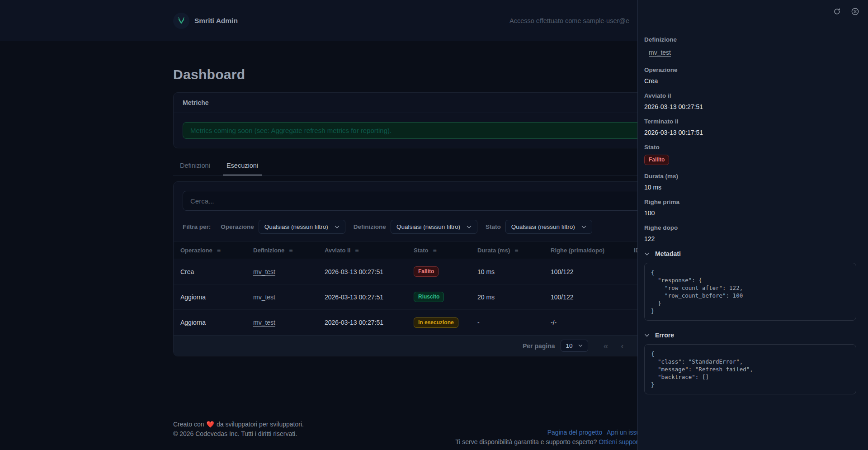 This screenshot has height=450, width=868. Describe the element at coordinates (578, 251) in the screenshot. I see `col-righe: Righe (prima/dopo)` at that location.